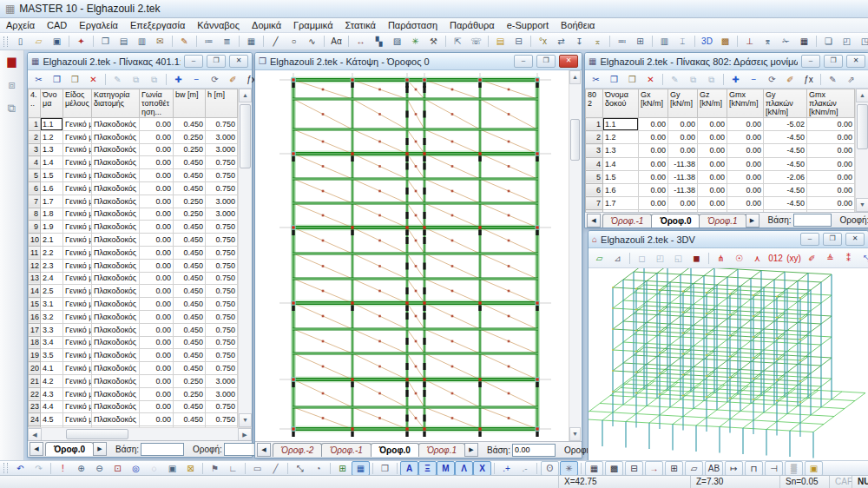  Describe the element at coordinates (134, 330) in the screenshot. I see `table-row: 173.3Γενικό μεΠλακοδοκός0.000.4500.750` at that location.